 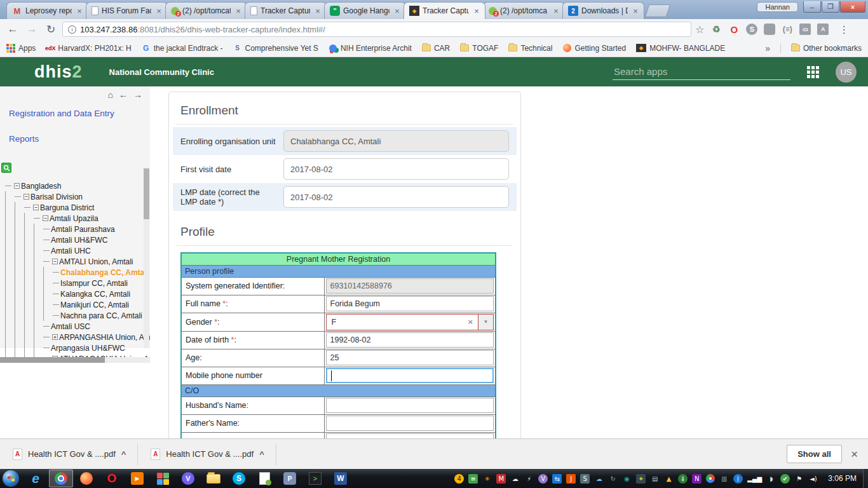 I want to click on tree-item: Arpangasia UH&FWC, so click(x=76, y=348).